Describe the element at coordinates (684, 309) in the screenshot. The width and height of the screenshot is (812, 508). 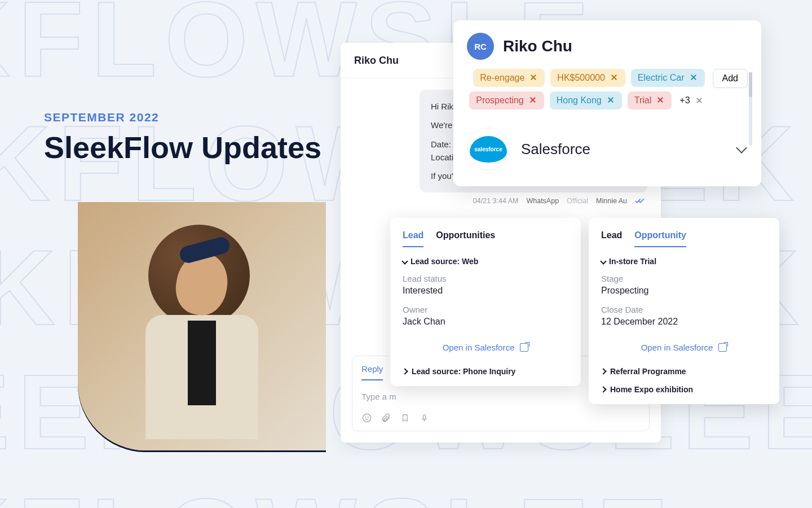
I see `label-close-date: Close Date` at that location.